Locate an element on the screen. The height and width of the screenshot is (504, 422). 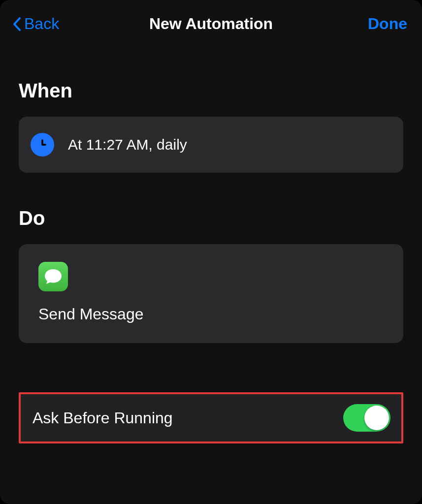
back-button: Back is located at coordinates (35, 24).